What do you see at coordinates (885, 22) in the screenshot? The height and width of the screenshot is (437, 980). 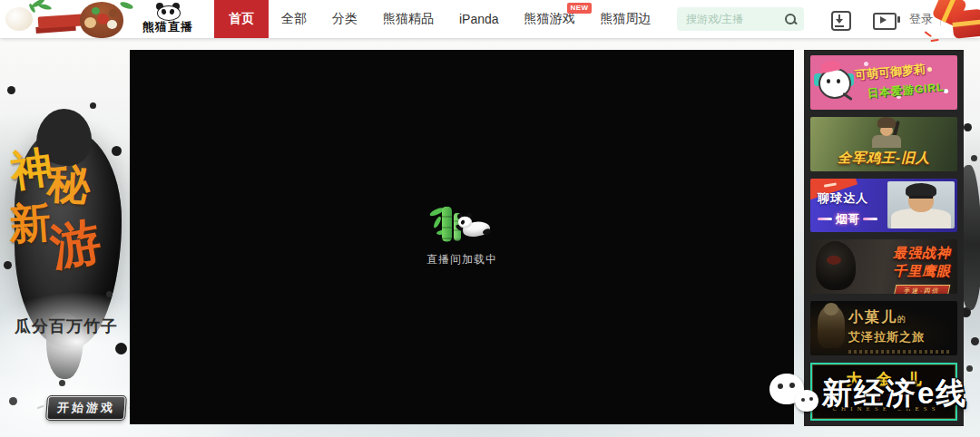 I see `video-camera-icon` at bounding box center [885, 22].